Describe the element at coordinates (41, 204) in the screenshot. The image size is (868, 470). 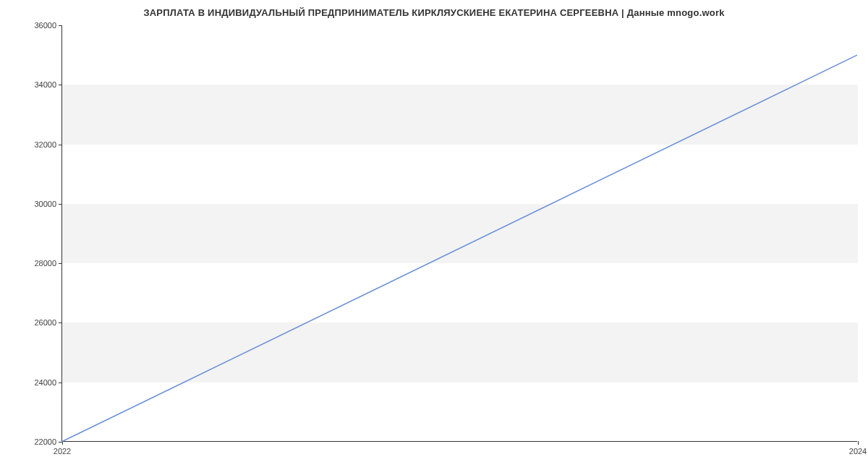
I see `y-tick-label: 30000` at that location.